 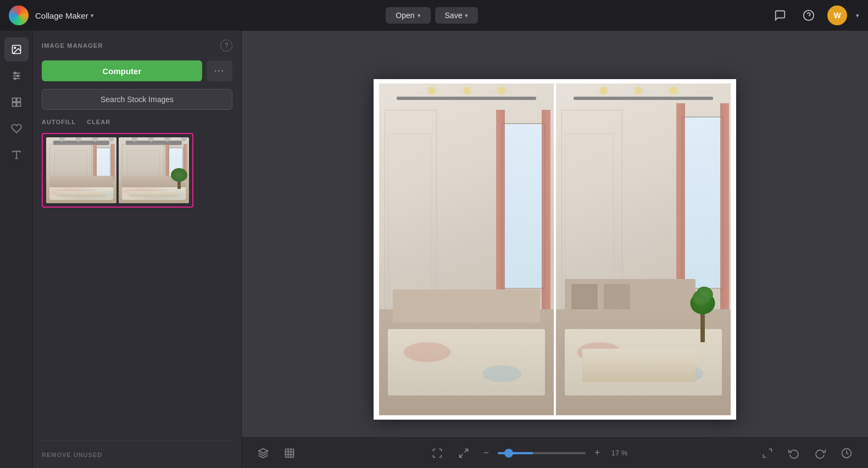 I want to click on rail-adjustments-button, so click(x=16, y=76).